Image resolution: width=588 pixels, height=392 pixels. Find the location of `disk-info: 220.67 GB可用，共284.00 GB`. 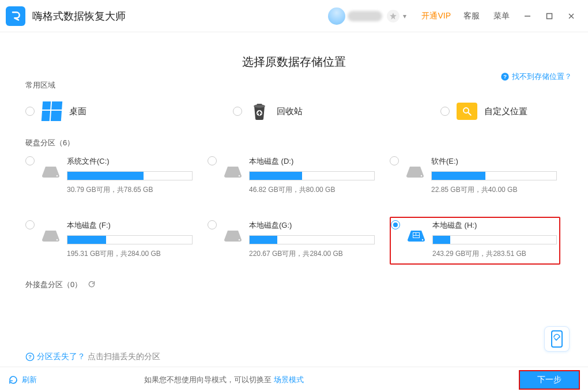

disk-info: 220.67 GB可用，共284.00 GB is located at coordinates (312, 254).